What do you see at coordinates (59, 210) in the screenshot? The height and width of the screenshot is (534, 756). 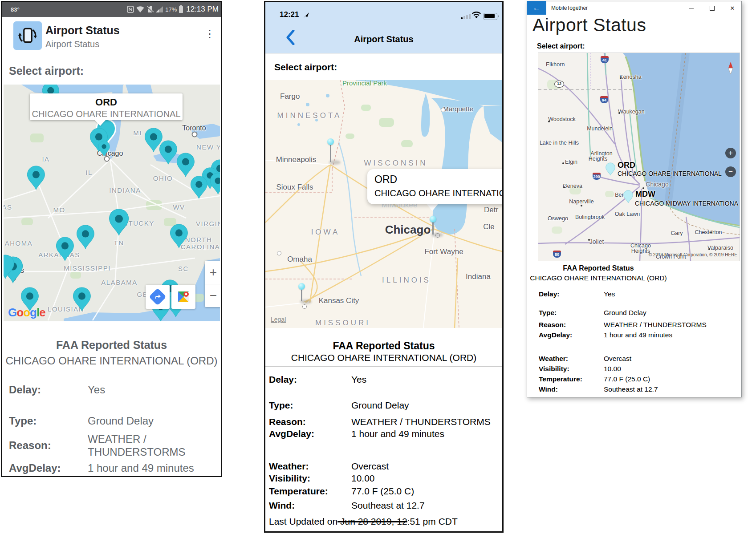 I see `map-label: MO` at bounding box center [59, 210].